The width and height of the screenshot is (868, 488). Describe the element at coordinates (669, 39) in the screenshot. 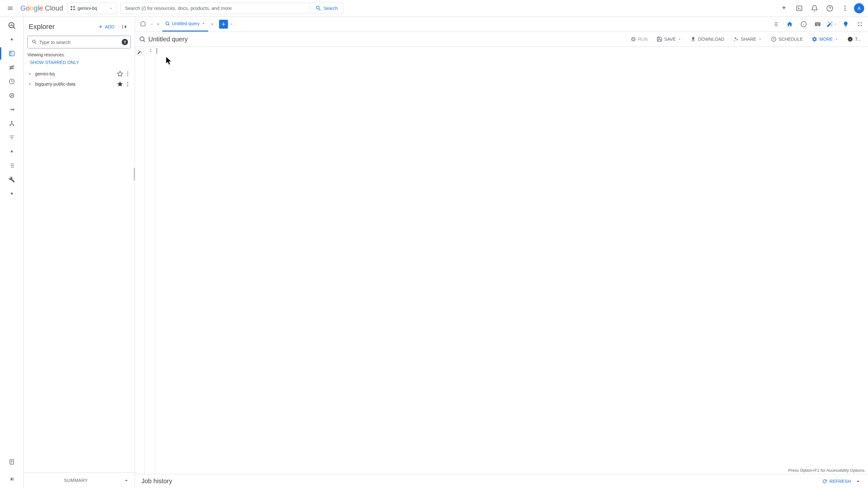

I see `save-button: SAVE` at that location.